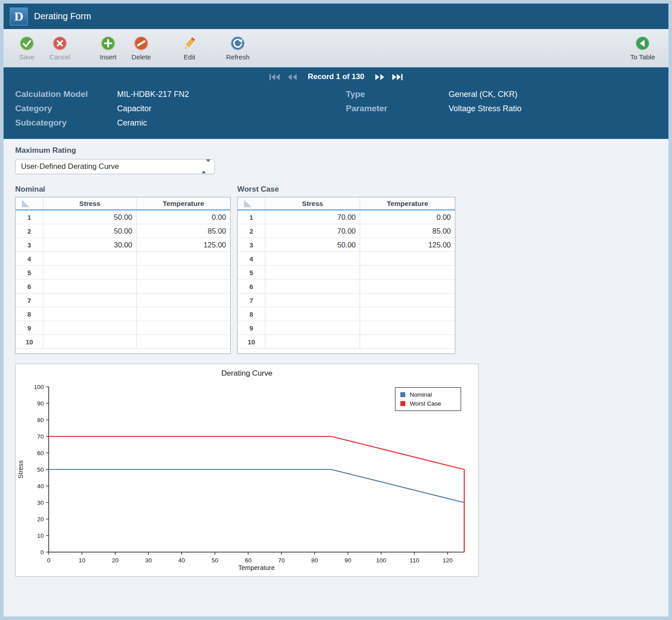  I want to click on maximum-rating-selected-value: User-Defined Derating Curve, so click(70, 167).